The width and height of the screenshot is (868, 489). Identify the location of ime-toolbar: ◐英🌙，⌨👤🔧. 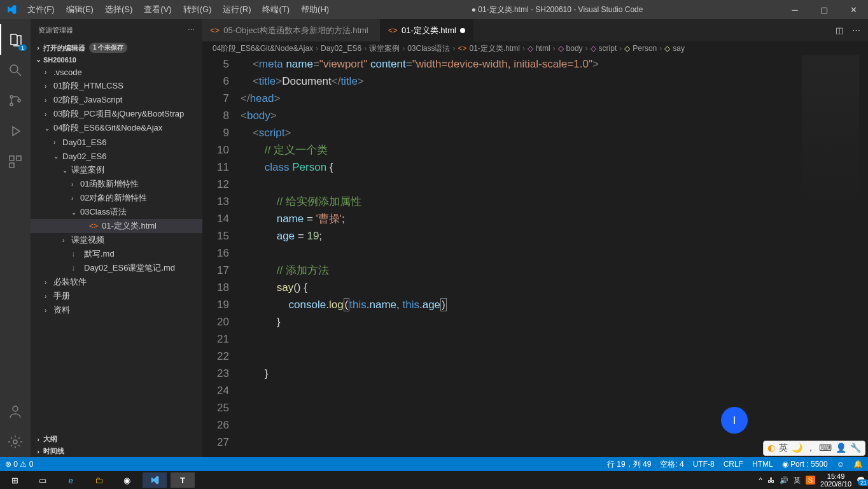
(815, 448).